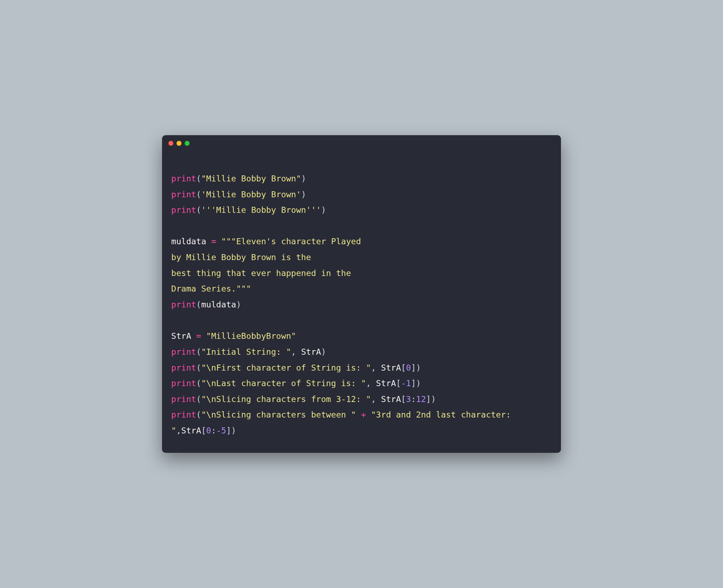 The height and width of the screenshot is (588, 723). Describe the element at coordinates (206, 305) in the screenshot. I see `code-line: print(muldata)` at that location.